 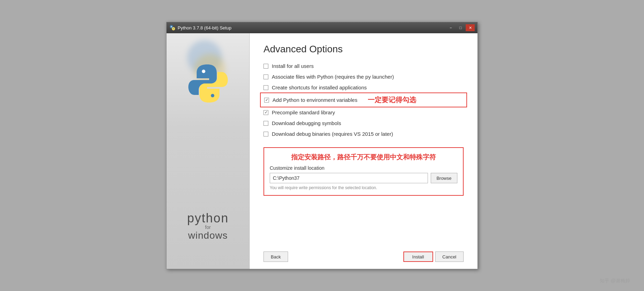 What do you see at coordinates (266, 88) in the screenshot?
I see `checkbox-create-shortcuts` at bounding box center [266, 88].